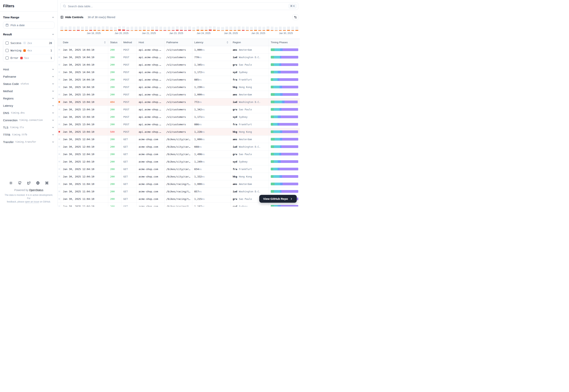 The height and width of the screenshot is (392, 569). Describe the element at coordinates (151, 42) in the screenshot. I see `column-header: Host` at that location.